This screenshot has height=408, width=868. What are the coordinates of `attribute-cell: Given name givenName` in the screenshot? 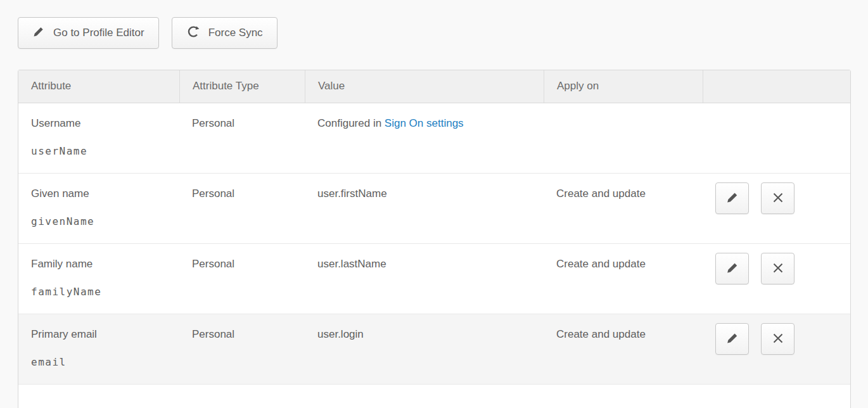 It's located at (99, 208).